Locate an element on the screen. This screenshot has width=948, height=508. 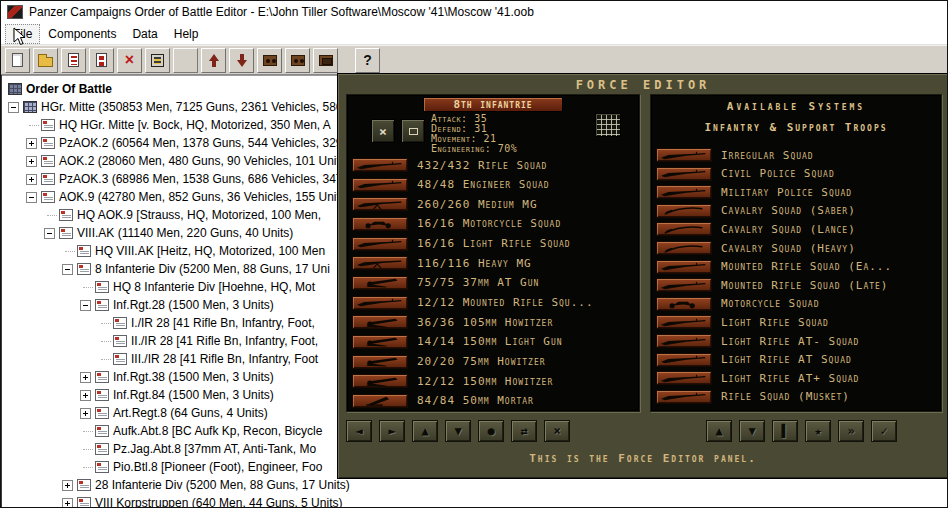
unit-row: 75/75 37mm AT Gun is located at coordinates (494, 283).